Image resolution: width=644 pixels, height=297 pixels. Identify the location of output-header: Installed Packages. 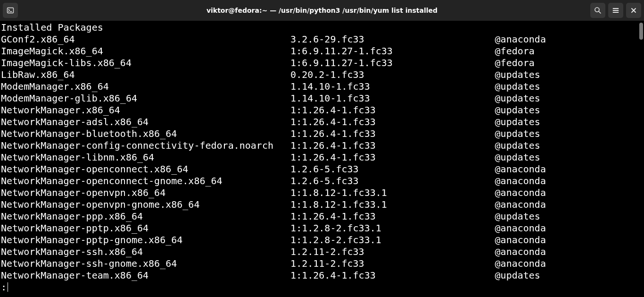
(320, 27).